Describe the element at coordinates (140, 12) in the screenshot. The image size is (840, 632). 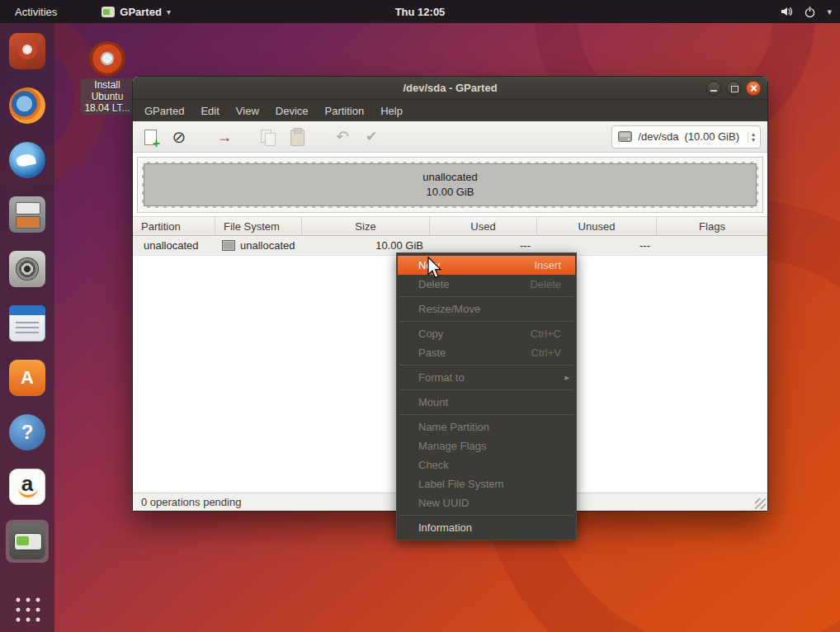
I see `app-menu-label: GParted` at that location.